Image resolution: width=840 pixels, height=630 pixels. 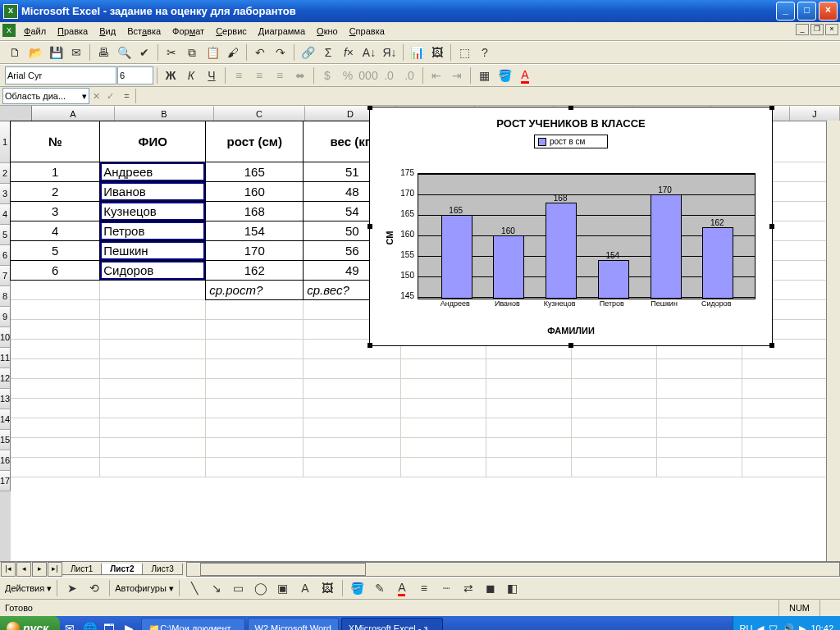 What do you see at coordinates (124, 52) in the screenshot?
I see `preview-button: 🔍` at bounding box center [124, 52].